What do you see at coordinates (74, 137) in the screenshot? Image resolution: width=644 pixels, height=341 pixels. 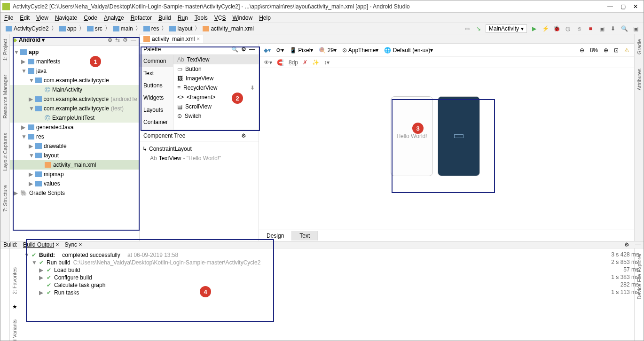 I see `tree-res: ▼res` at bounding box center [74, 137].